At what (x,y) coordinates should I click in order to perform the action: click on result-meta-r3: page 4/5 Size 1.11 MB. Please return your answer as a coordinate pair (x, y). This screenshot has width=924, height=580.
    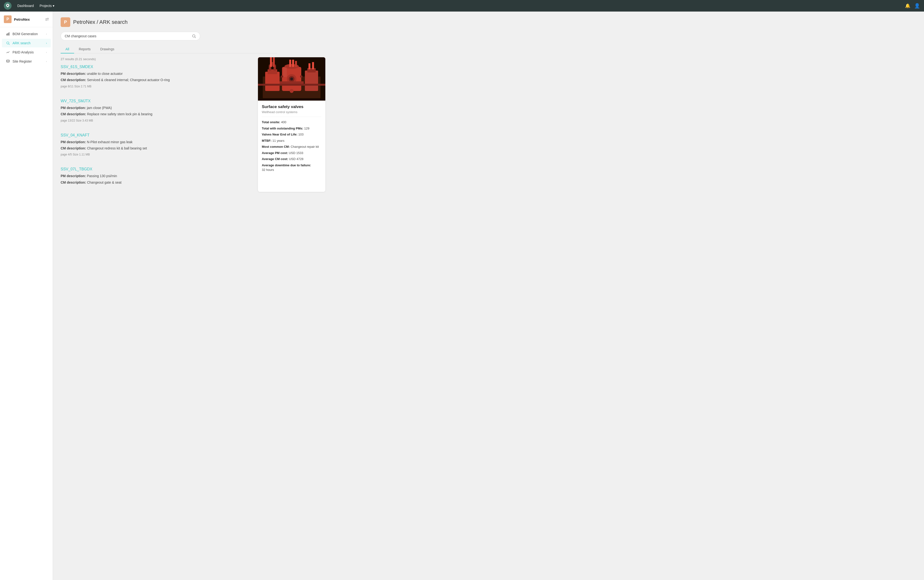
    Looking at the image, I should click on (156, 154).